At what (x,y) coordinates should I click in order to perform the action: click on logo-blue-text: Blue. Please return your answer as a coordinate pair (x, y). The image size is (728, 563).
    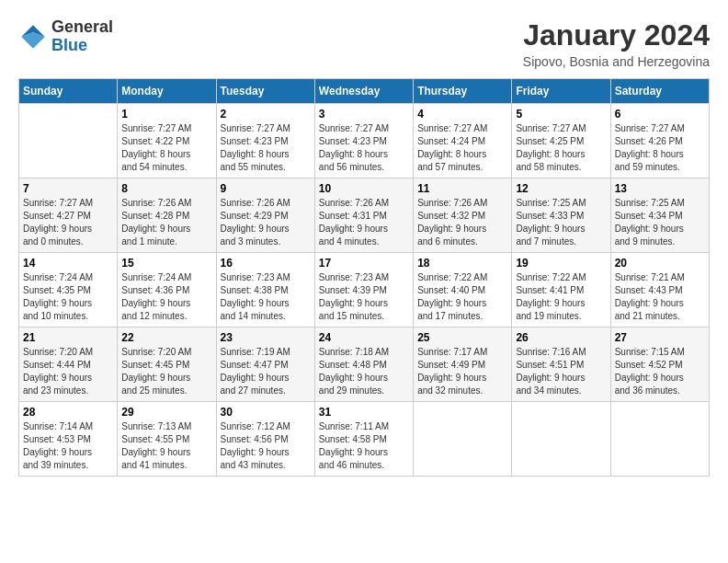
    Looking at the image, I should click on (70, 45).